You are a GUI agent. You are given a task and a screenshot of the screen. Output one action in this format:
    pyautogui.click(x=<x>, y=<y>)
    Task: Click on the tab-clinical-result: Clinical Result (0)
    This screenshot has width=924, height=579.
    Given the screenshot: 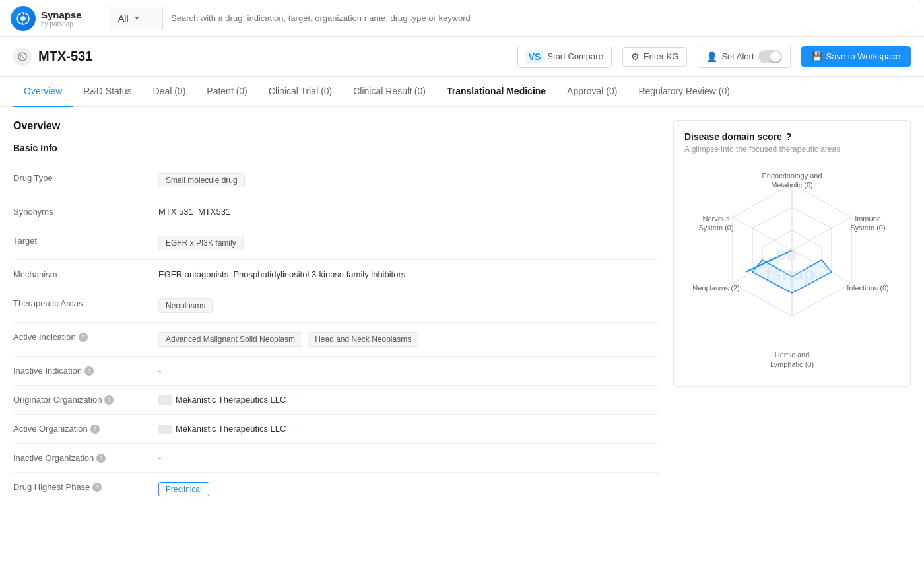 What is the action you would take?
    pyautogui.click(x=389, y=92)
    